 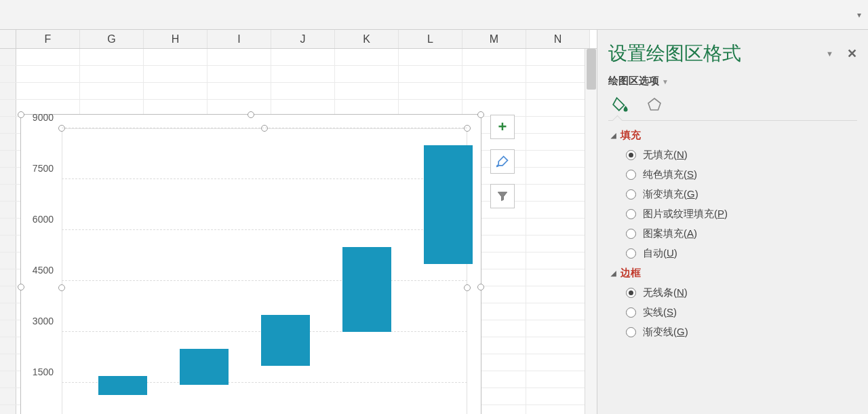 I want to click on radio-label: 无填充(N), so click(x=665, y=155).